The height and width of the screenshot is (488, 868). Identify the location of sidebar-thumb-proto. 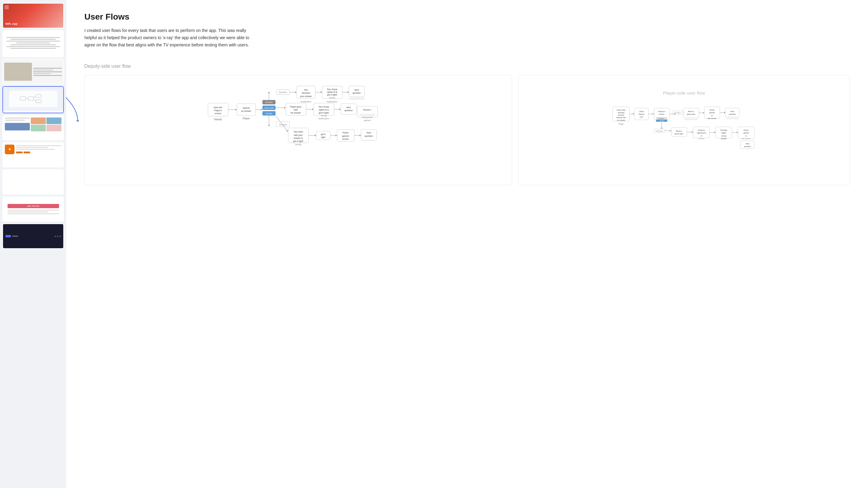
(33, 128).